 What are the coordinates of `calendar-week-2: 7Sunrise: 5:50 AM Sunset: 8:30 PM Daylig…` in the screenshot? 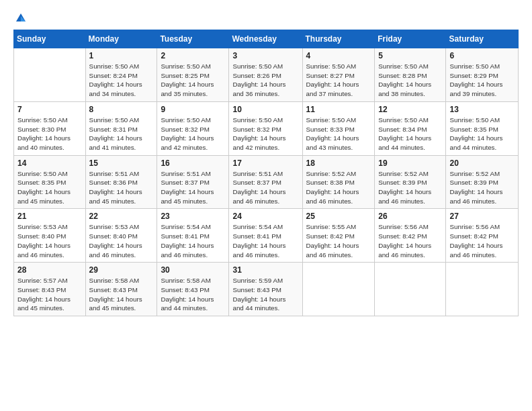 It's located at (266, 128).